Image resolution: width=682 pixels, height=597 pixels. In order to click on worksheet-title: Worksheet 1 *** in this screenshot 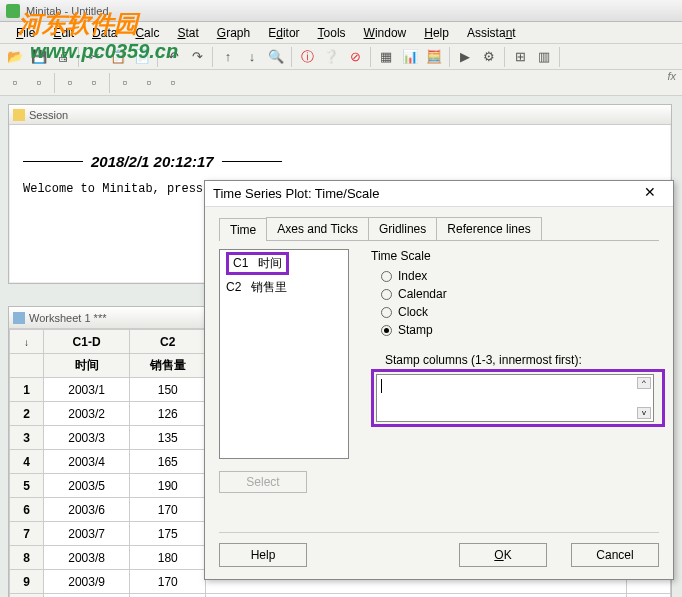, I will do `click(68, 318)`.